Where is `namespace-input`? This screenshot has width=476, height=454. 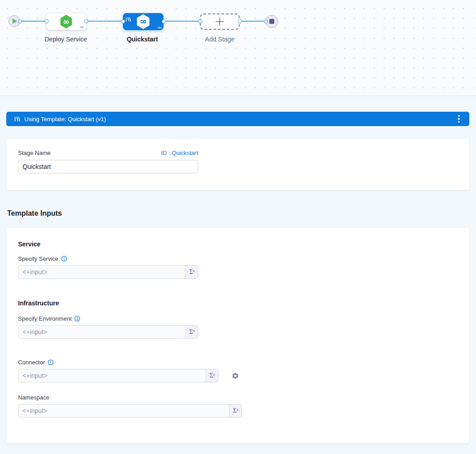
namespace-input is located at coordinates (124, 411).